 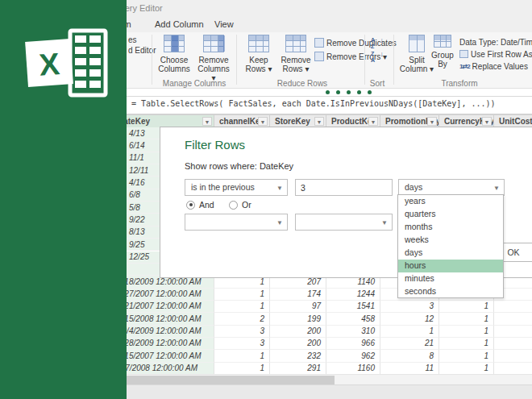 I want to click on cell-promotionkey: 3, so click(x=409, y=306).